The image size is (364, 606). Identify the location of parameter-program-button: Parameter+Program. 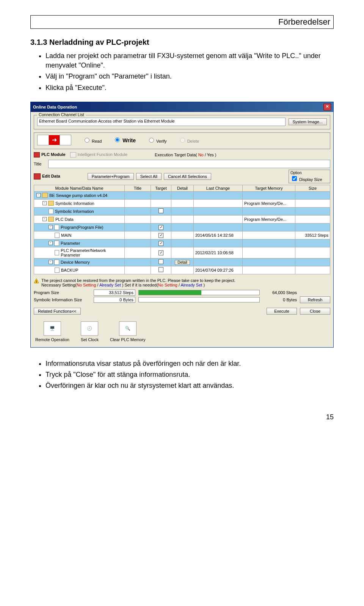
(111, 176).